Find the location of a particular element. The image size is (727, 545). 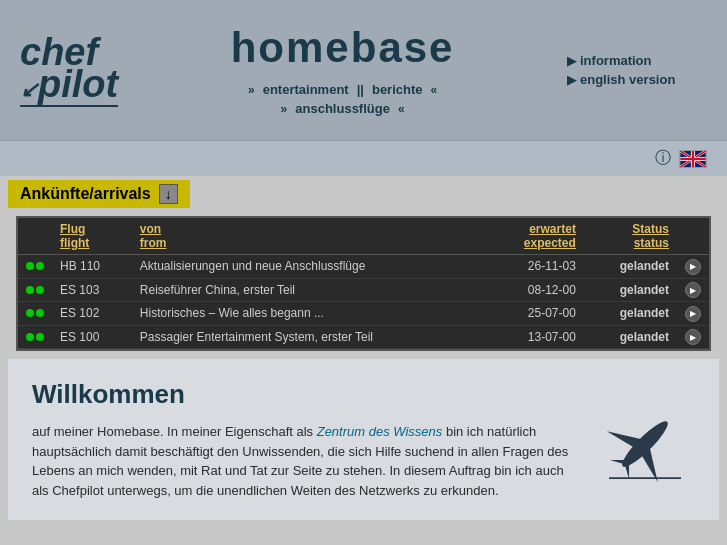

nav-arrow-3: » is located at coordinates (284, 109).